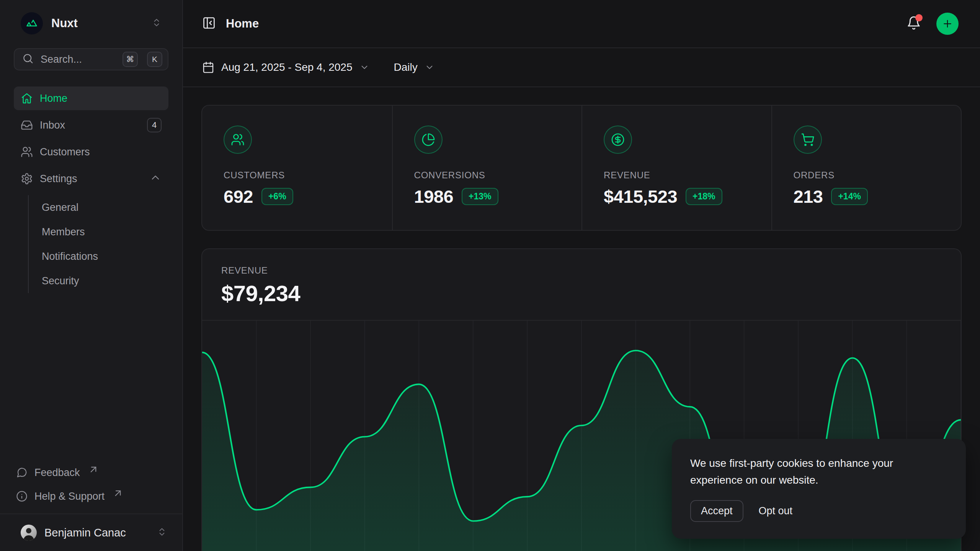 This screenshot has height=551, width=980. Describe the element at coordinates (91, 496) in the screenshot. I see `help-support-link: Help & Support` at that location.